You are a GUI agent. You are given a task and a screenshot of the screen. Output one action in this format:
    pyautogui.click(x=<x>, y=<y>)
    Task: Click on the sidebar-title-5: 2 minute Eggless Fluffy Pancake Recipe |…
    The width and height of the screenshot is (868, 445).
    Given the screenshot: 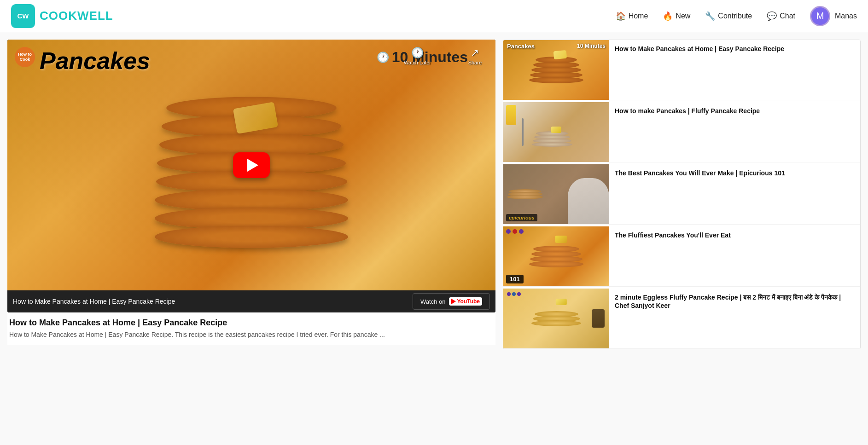 What is the action you would take?
    pyautogui.click(x=735, y=301)
    